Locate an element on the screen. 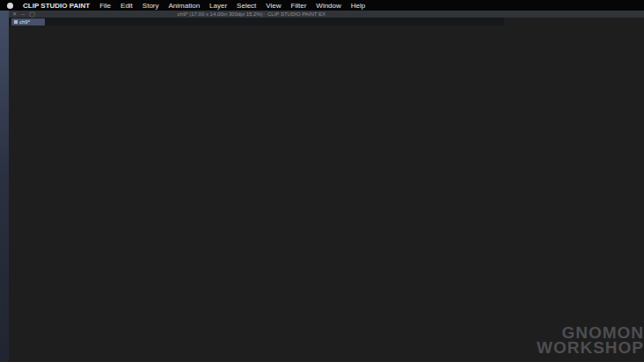 This screenshot has height=362, width=644. menu-item-animation: Animation is located at coordinates (185, 5).